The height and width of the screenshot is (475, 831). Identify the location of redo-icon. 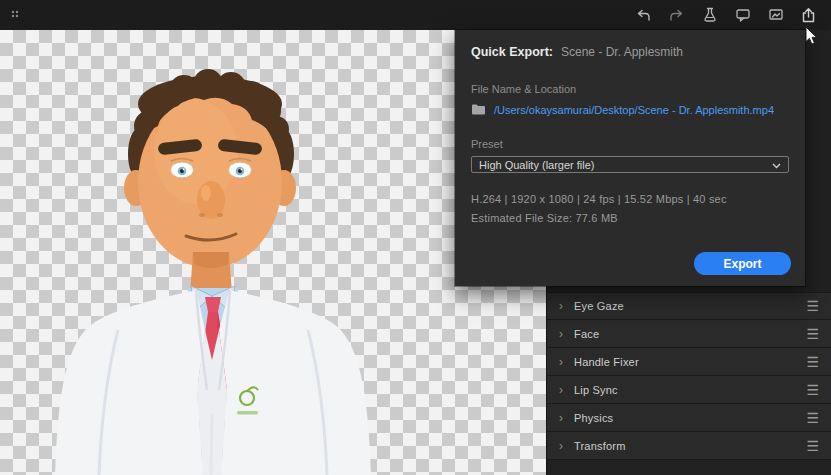
(676, 16).